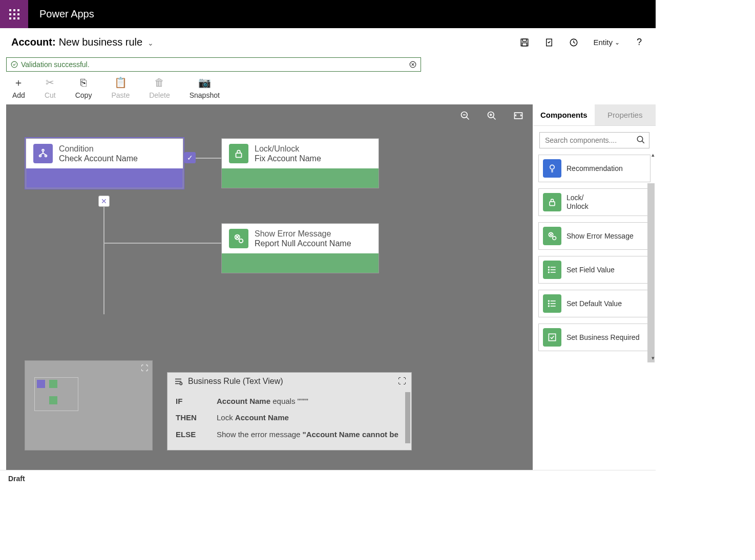 The height and width of the screenshot is (560, 755). What do you see at coordinates (552, 337) in the screenshot?
I see `check-icon` at bounding box center [552, 337].